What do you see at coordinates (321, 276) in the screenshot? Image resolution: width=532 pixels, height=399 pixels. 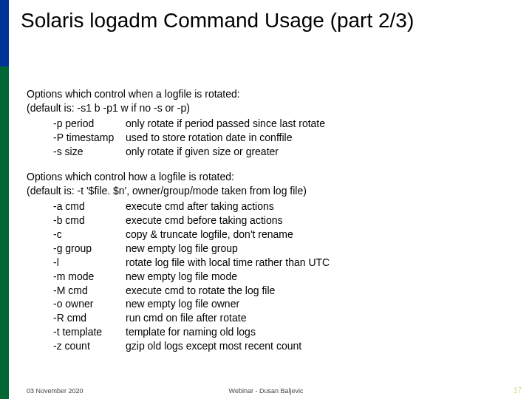 I see `option-description: new empty log file mode` at bounding box center [321, 276].